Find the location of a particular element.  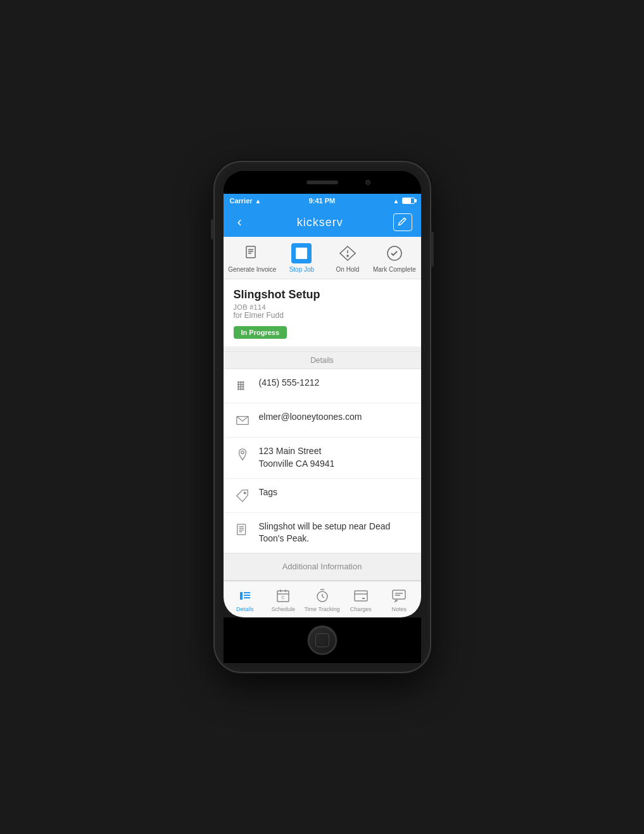

tags-text: Tags is located at coordinates (268, 493).